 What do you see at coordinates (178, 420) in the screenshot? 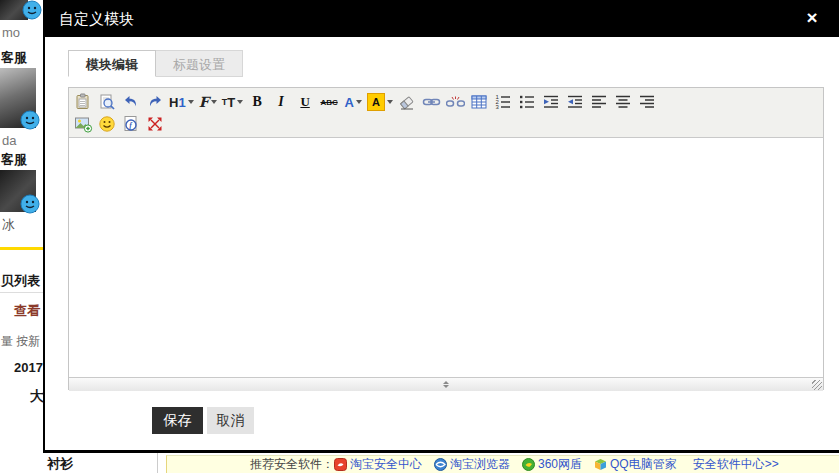
I see `save-button: 保存` at bounding box center [178, 420].